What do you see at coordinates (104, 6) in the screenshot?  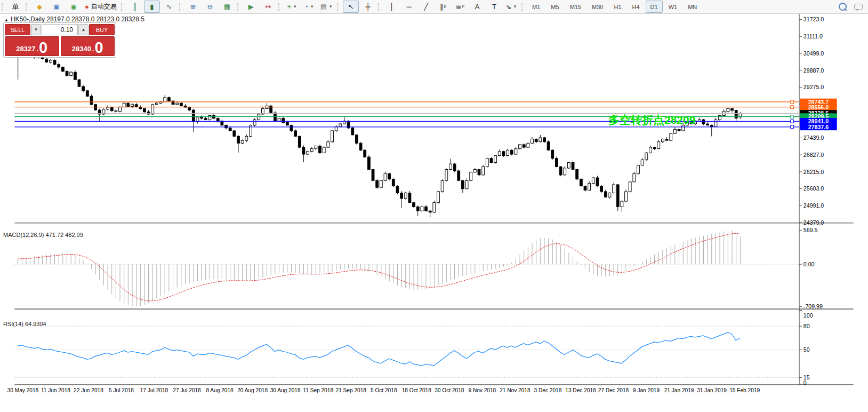 I see `autotrading-button-label: 自动交易` at bounding box center [104, 6].